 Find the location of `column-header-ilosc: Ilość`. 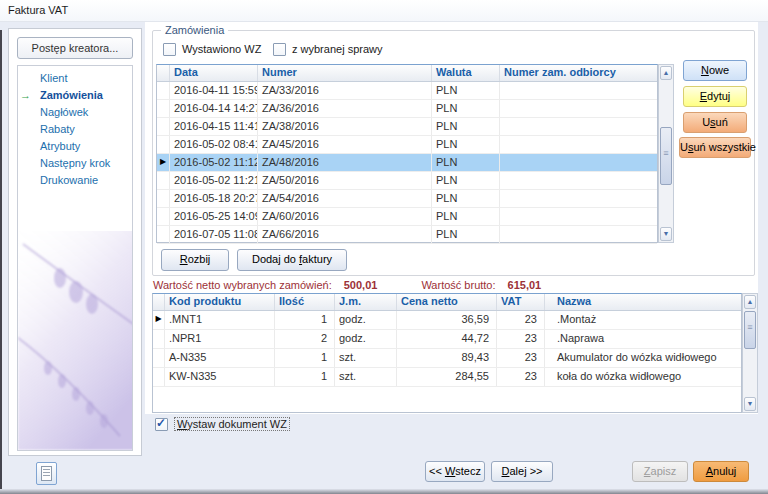

column-header-ilosc: Ilość is located at coordinates (305, 302).